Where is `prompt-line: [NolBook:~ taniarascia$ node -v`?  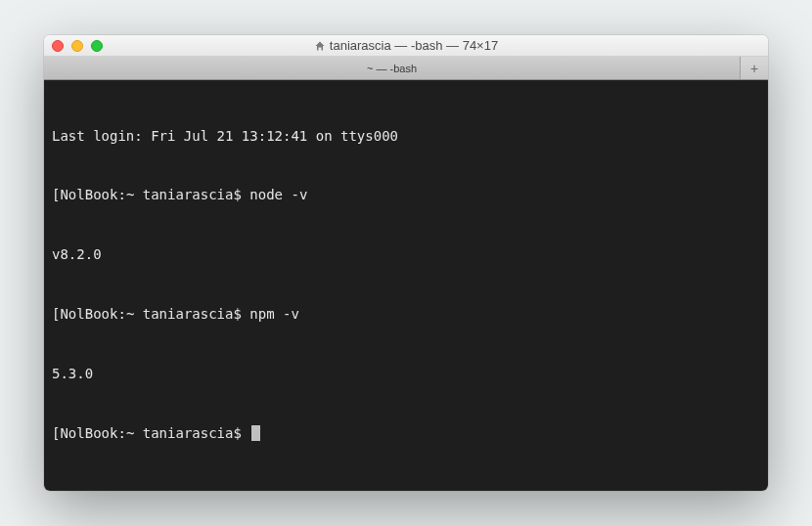
prompt-line: [NolBook:~ taniarascia$ node -v is located at coordinates (406, 195).